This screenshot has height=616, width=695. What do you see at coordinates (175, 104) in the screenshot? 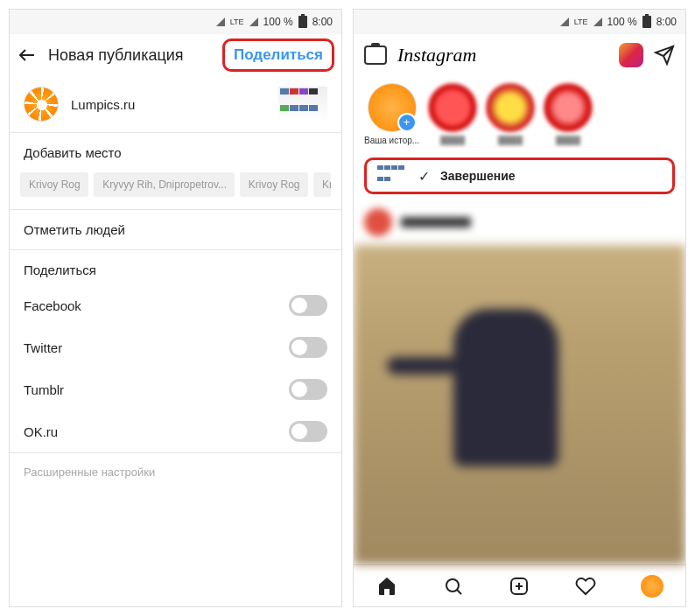
I see `caption-row: Lumpics.ru` at bounding box center [175, 104].